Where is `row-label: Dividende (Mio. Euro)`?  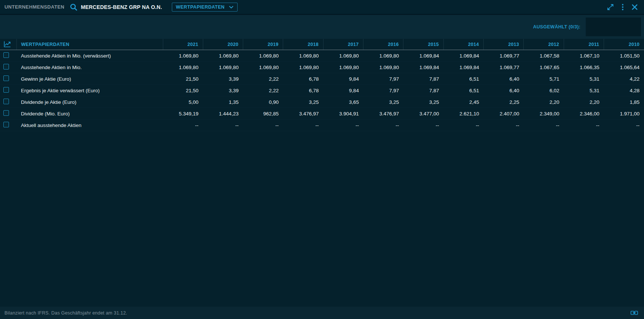 row-label: Dividende (Mio. Euro) is located at coordinates (90, 114).